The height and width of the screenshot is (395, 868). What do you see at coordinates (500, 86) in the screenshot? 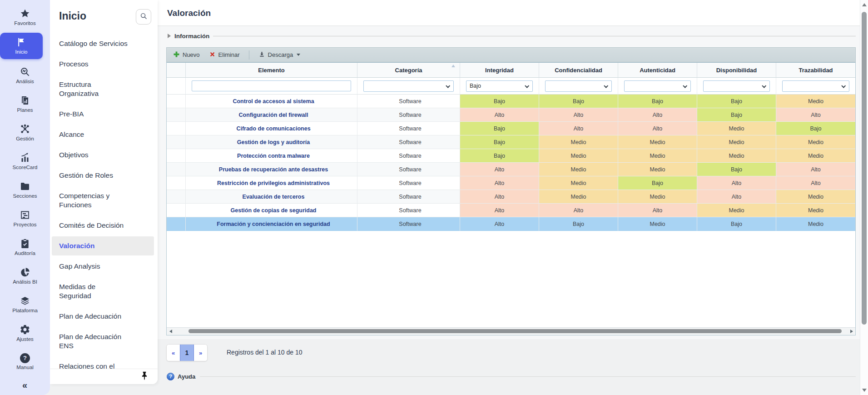
I see `filter-cell-integridad: Bajo` at bounding box center [500, 86].